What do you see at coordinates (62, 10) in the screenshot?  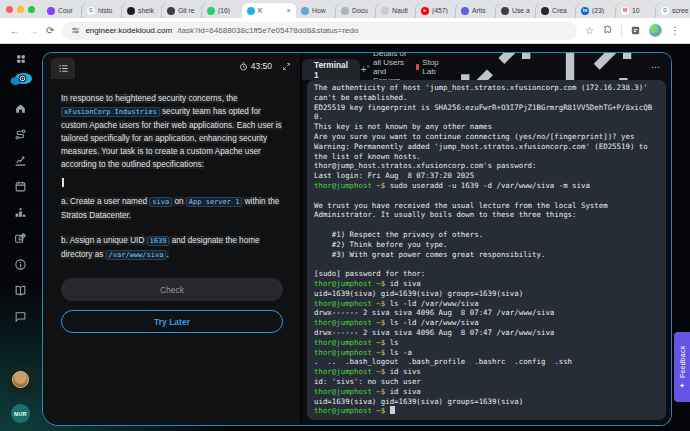 I see `browser-tab: Cour` at bounding box center [62, 10].